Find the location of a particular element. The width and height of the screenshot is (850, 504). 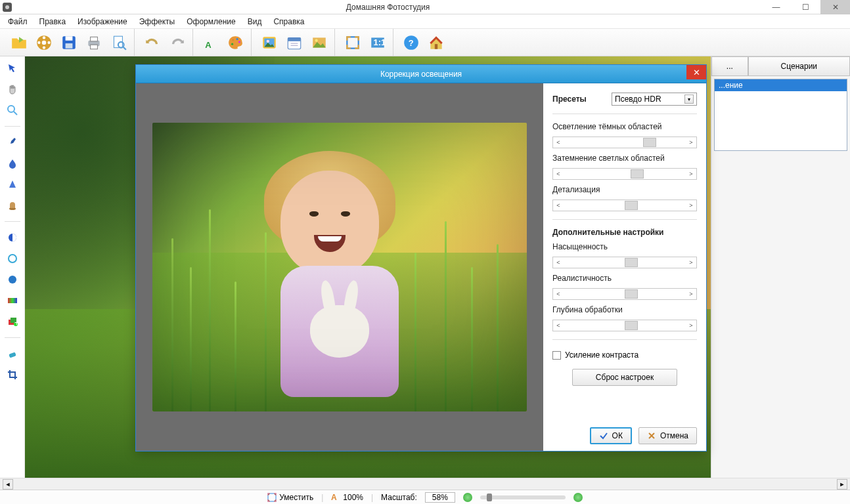

actual-size-icon: 1:1 is located at coordinates (378, 43).